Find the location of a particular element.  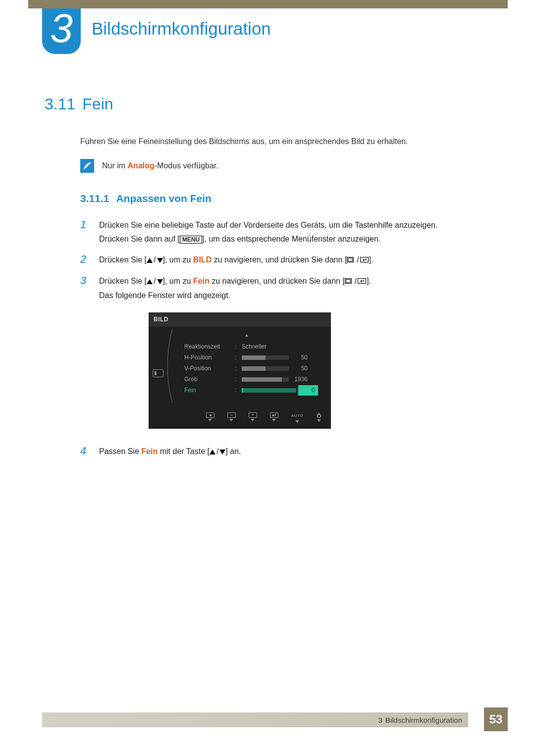

section-intro: Führen Sie eine Feineinstellung des Bild… is located at coordinates (285, 142).